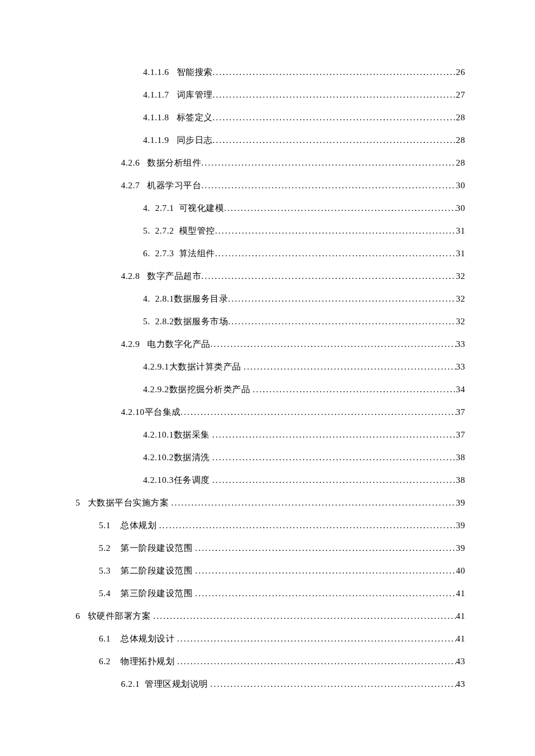  I want to click on toc-entry: 6. 2.7.3 算法组件...........................…, so click(270, 253).